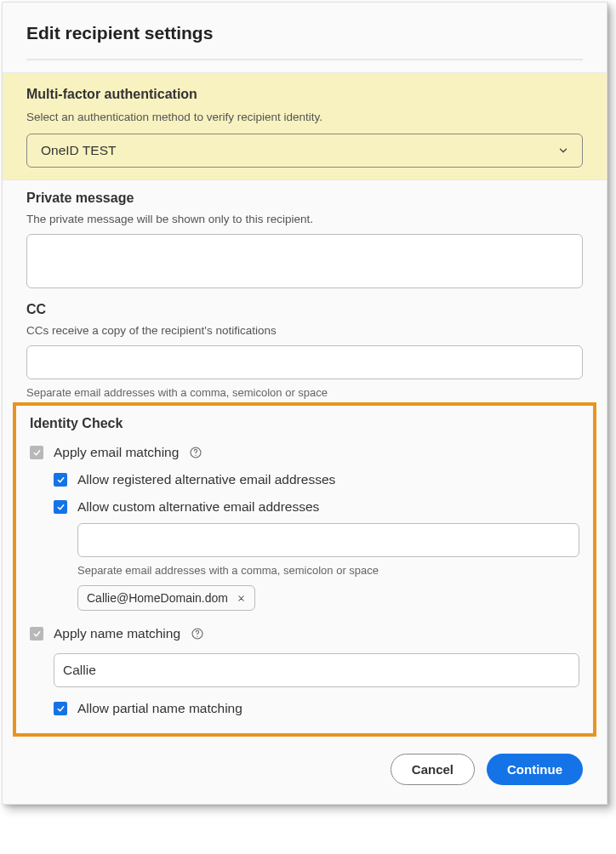  I want to click on page-title: Edit recipient settings, so click(305, 33).